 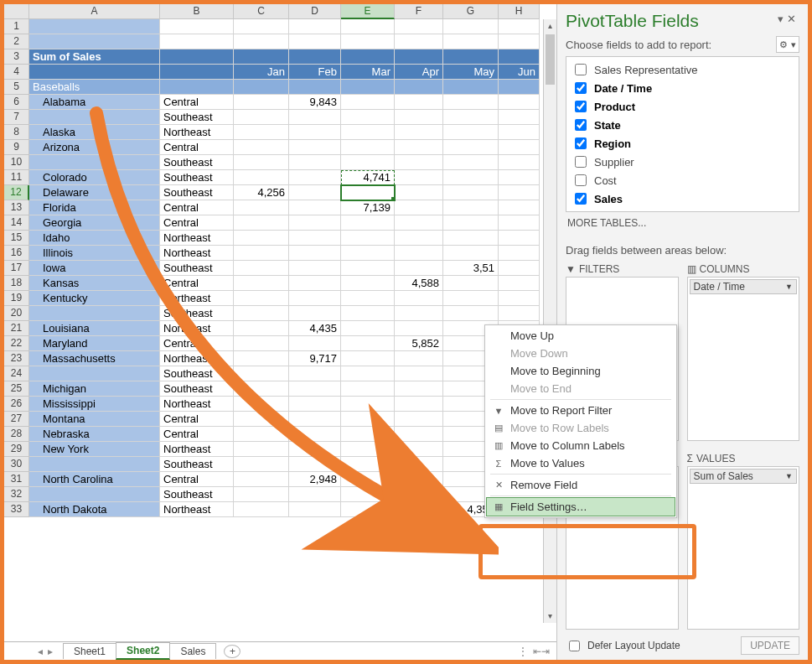 I want to click on cell-C31, so click(x=261, y=480).